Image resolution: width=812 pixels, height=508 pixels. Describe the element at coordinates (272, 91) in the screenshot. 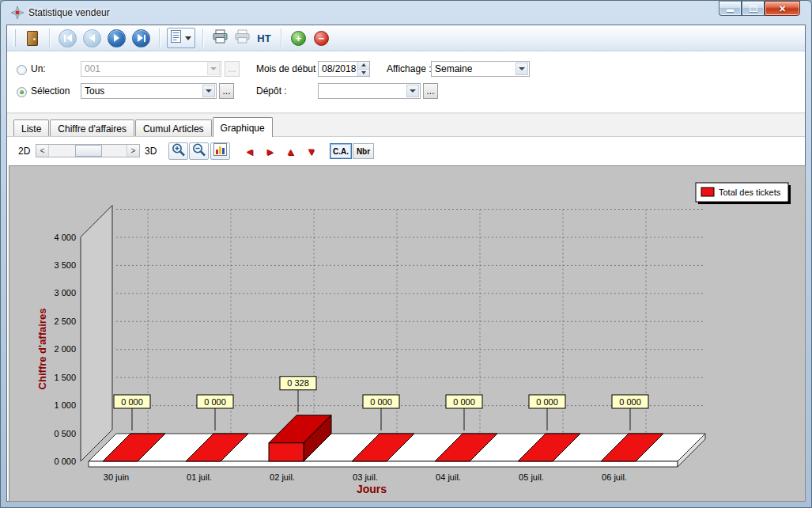

I see `depot-label: Dépôt :` at that location.